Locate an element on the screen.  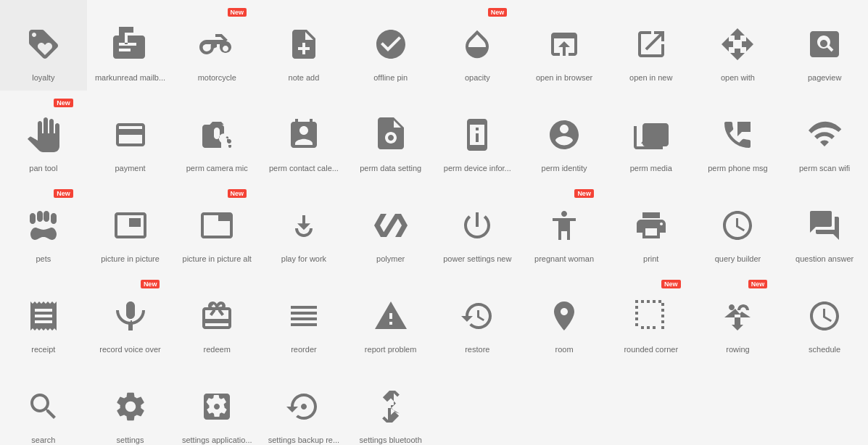
perm-phone-msg-icon is located at coordinates (737, 139).